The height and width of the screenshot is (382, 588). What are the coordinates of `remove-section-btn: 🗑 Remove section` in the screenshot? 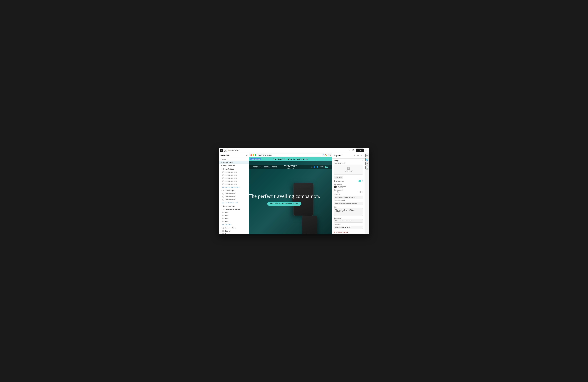 It's located at (341, 232).